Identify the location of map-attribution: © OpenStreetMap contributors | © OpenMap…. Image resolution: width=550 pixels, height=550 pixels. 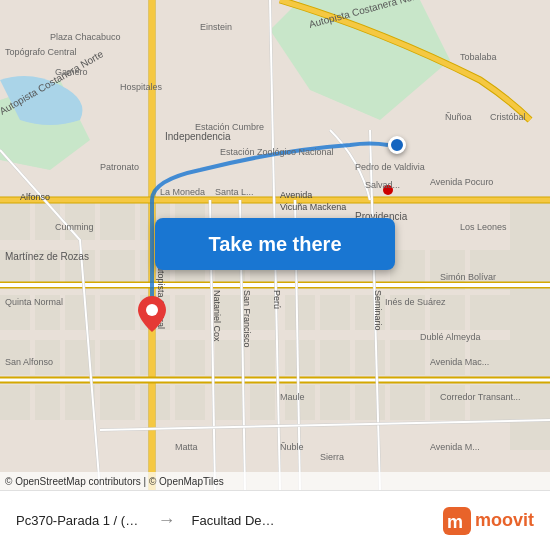
(275, 481).